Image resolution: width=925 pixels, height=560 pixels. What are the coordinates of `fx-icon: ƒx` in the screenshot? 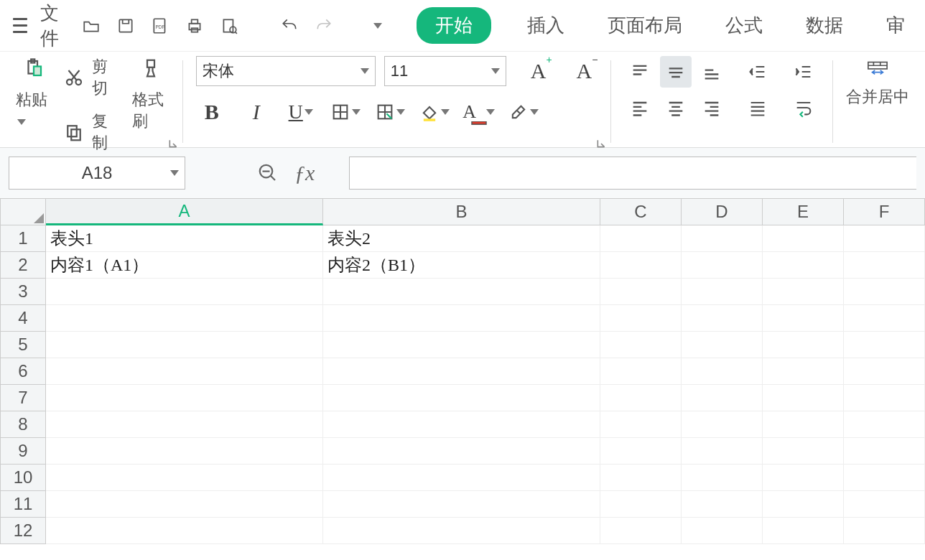 It's located at (305, 173).